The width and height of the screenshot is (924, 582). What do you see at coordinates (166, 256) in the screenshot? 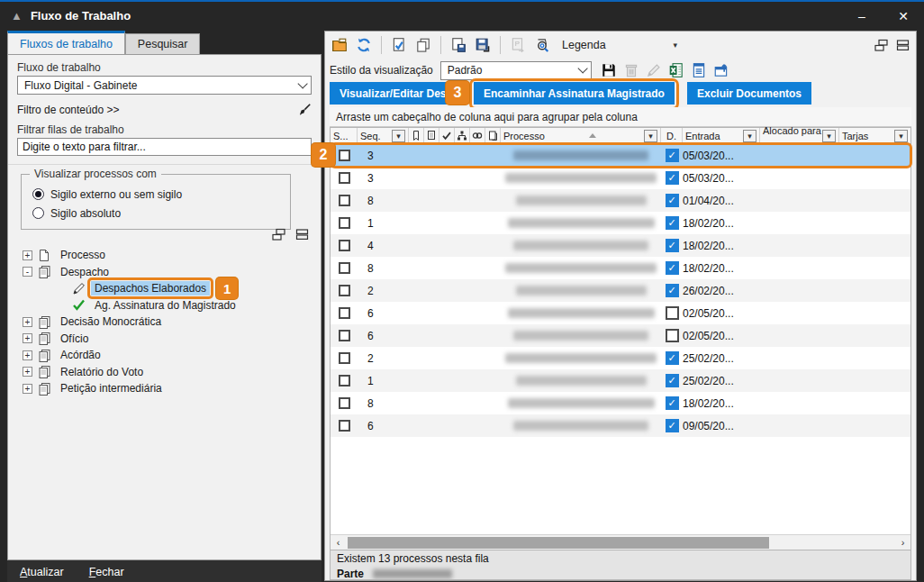
I see `tree-item: + Processo` at bounding box center [166, 256].